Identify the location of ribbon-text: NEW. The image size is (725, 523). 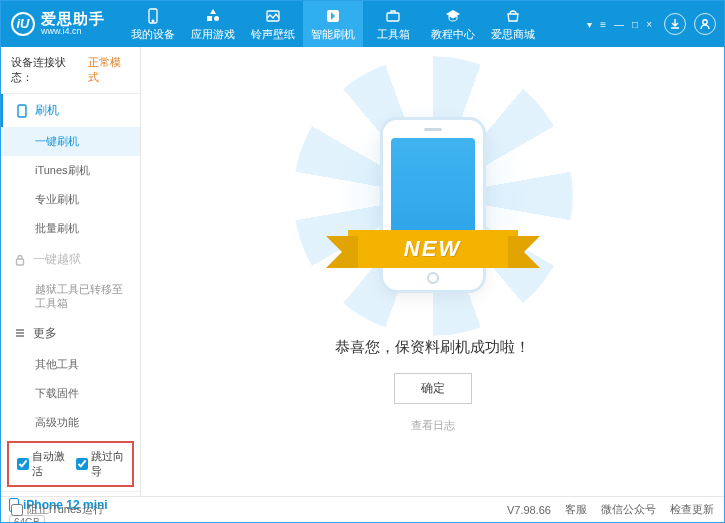
(432, 249).